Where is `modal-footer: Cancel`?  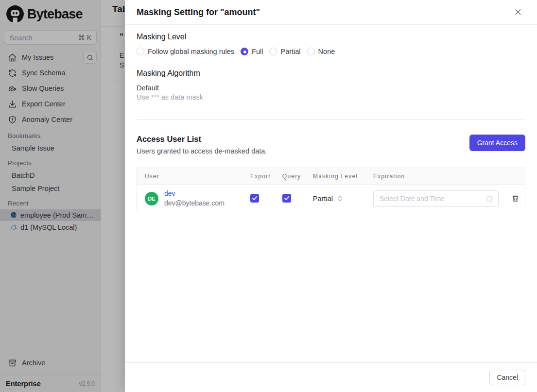
modal-footer: Cancel is located at coordinates (331, 377).